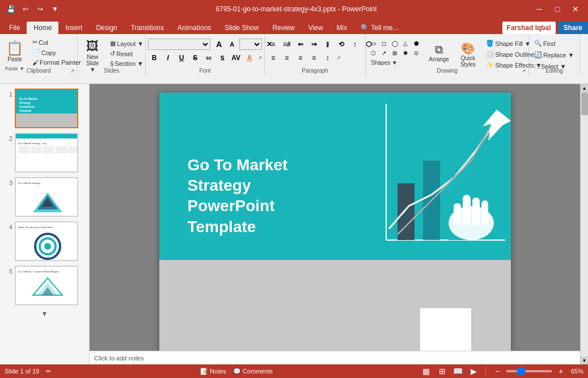  I want to click on increase-indent-button: ⇒, so click(314, 44).